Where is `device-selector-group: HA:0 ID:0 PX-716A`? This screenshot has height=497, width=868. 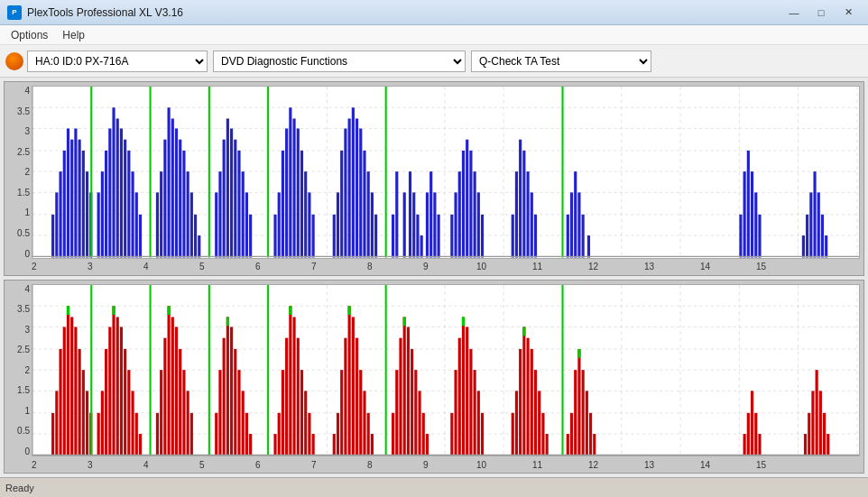 device-selector-group: HA:0 ID:0 PX-716A is located at coordinates (106, 61).